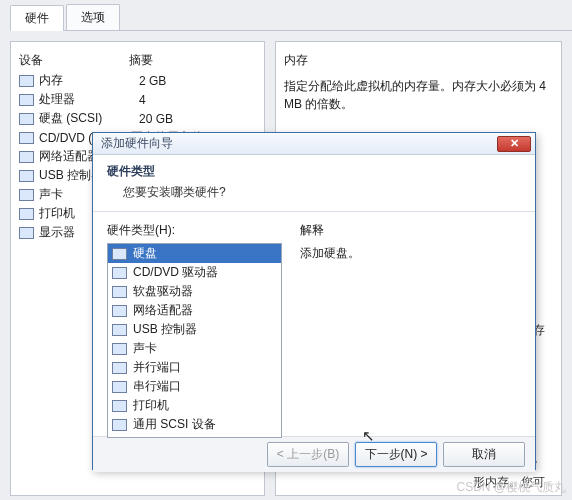 The width and height of the screenshot is (572, 500). Describe the element at coordinates (308, 454) in the screenshot. I see `back-button: < 上一步(B)` at that location.